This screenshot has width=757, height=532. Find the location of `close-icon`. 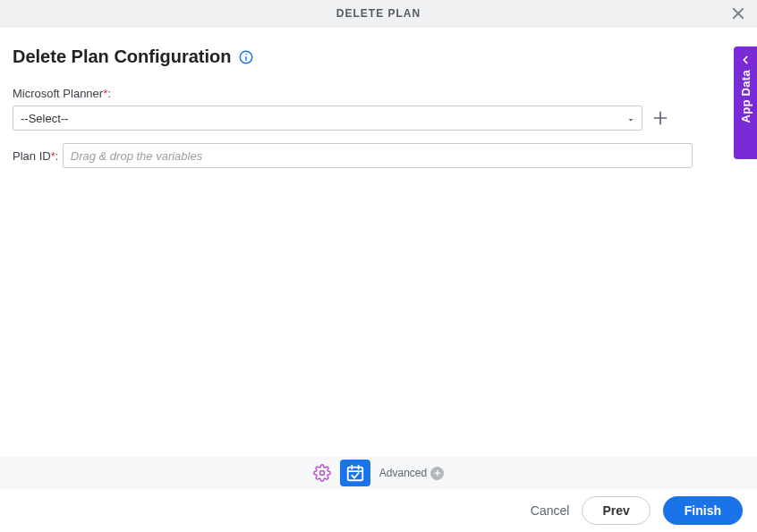

close-icon is located at coordinates (738, 13).